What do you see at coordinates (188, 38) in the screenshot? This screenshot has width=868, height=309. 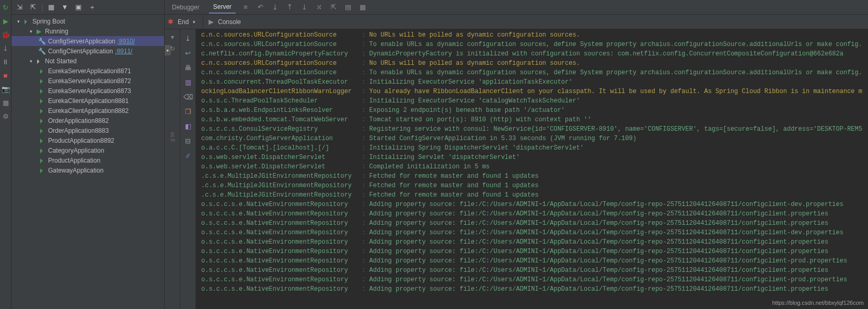 I see `scroll-to-end-icon: ⤓` at bounding box center [188, 38].